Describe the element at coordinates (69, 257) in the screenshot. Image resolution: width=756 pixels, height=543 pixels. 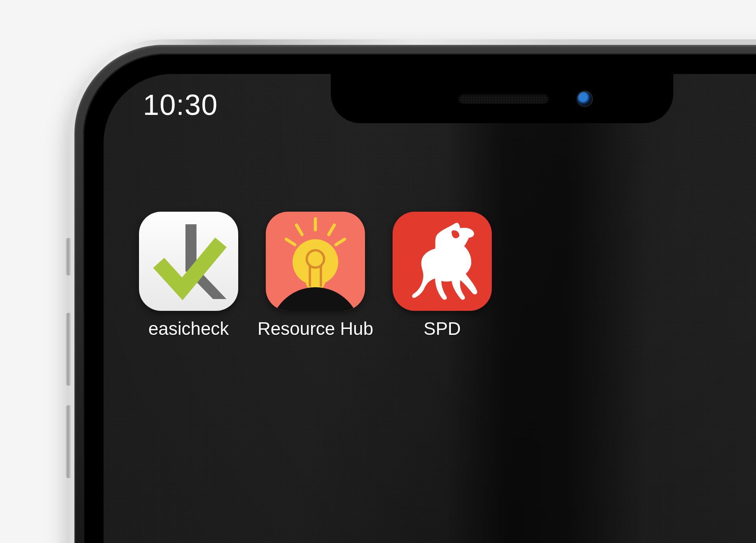
I see `mute-switch` at that location.